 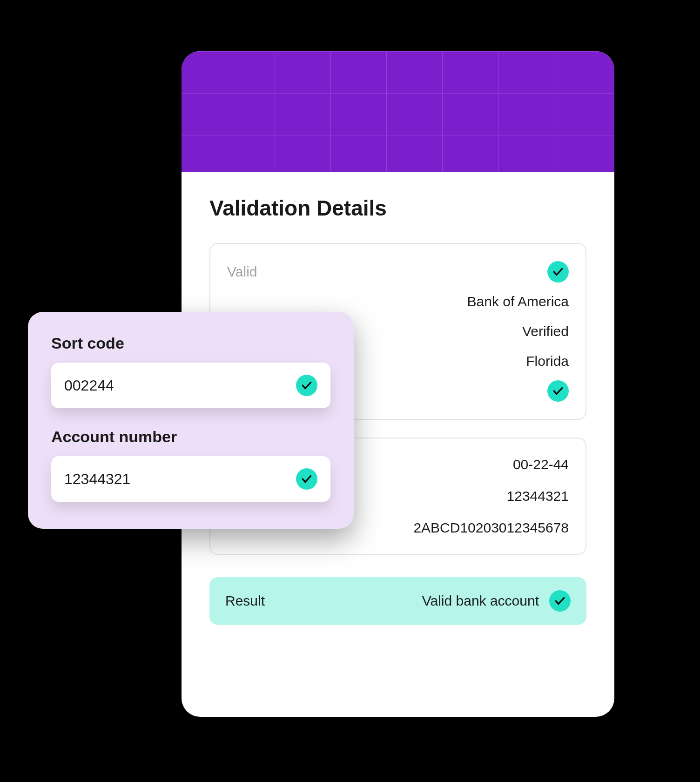 What do you see at coordinates (398, 208) in the screenshot?
I see `card-title: Validation Details` at bounding box center [398, 208].